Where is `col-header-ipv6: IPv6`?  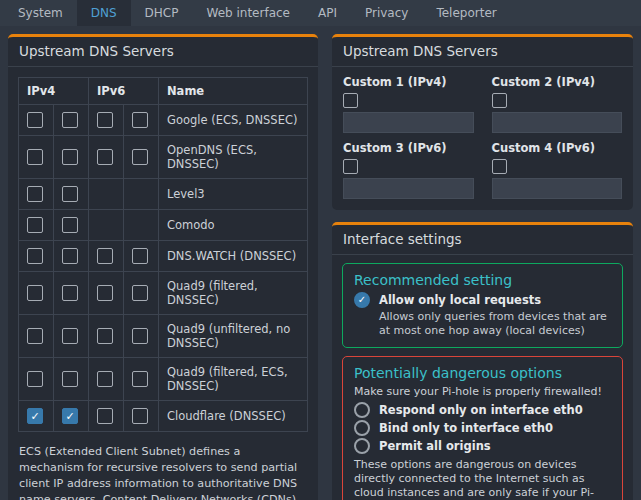 col-header-ipv6: IPv6 is located at coordinates (124, 92).